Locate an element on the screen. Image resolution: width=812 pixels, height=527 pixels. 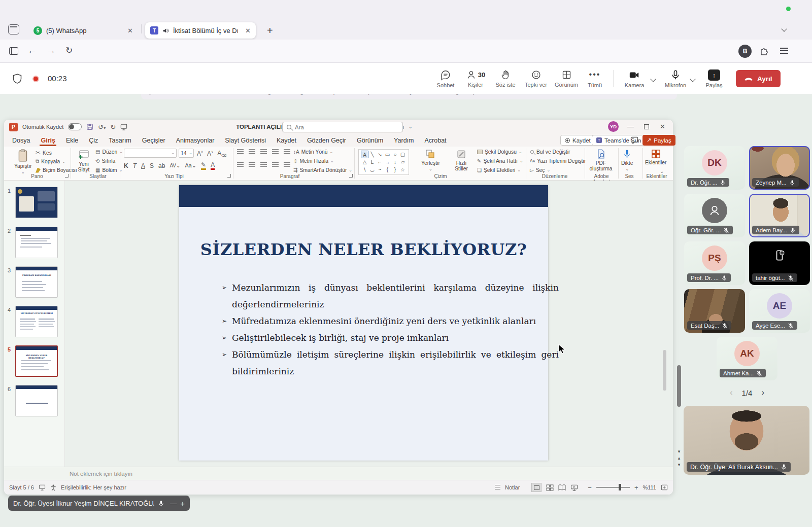
shape-fill-button: Şekil Dolgusu⌄ is located at coordinates (499, 152).